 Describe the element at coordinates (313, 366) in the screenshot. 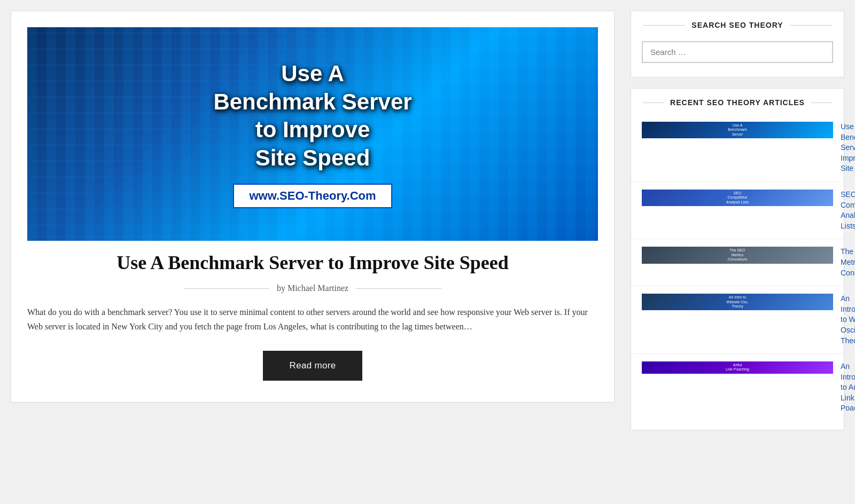

I see `read-more-button: Read more` at that location.